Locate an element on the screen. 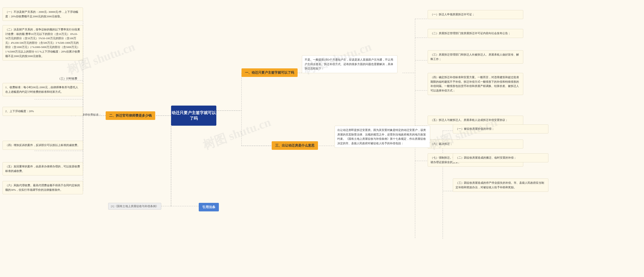 The image size is (644, 277). left-mid-label: 二、拆迁官司律师费是多少钱 is located at coordinates (130, 116).